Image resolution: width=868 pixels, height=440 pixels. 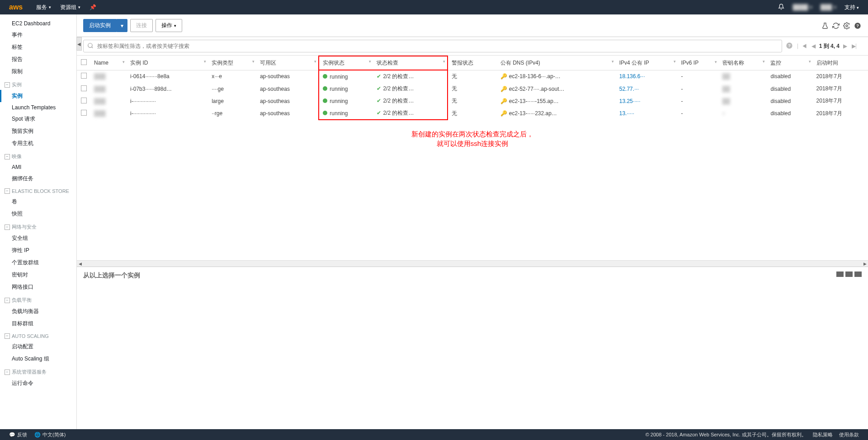 I want to click on col-alarm: 警报状态, so click(x=472, y=63).